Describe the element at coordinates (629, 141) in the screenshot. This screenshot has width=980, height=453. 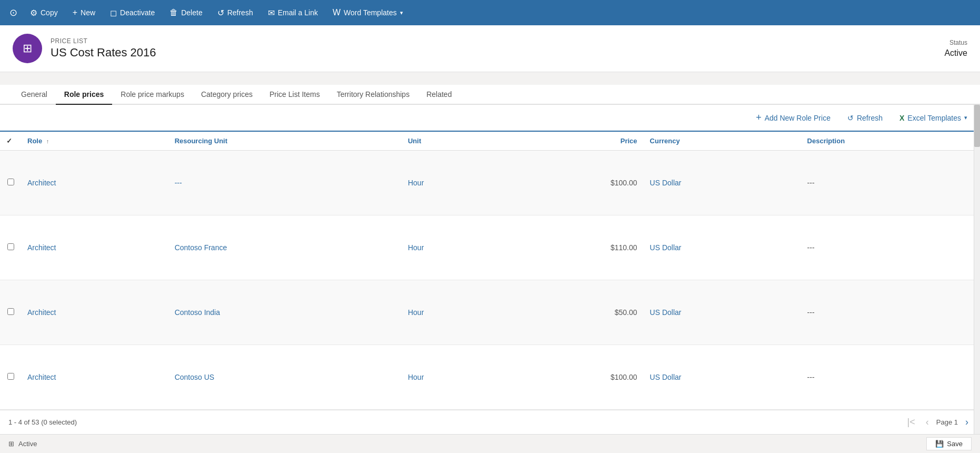
I see `price-header-label: Price` at that location.